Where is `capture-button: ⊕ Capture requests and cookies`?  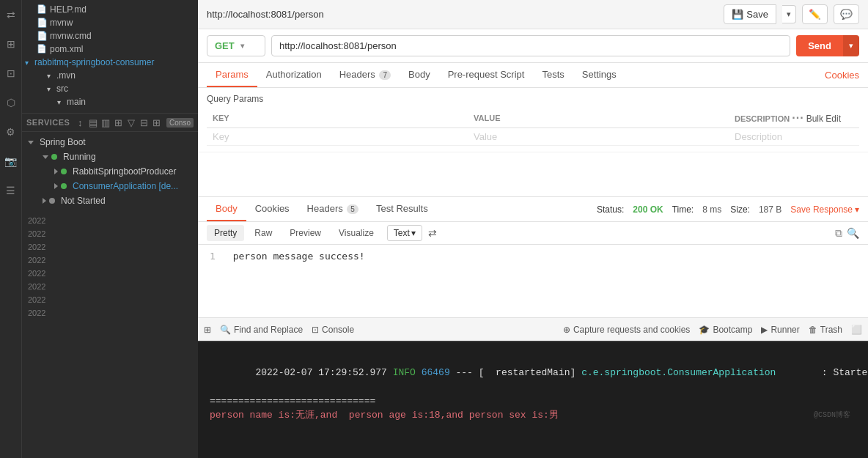
capture-button: ⊕ Capture requests and cookies is located at coordinates (626, 330).